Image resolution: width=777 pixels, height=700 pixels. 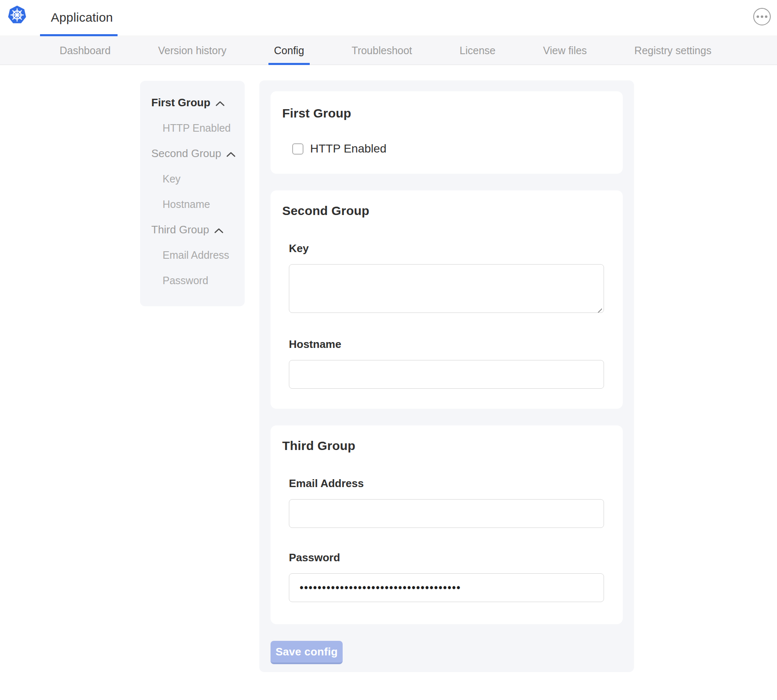 What do you see at coordinates (79, 35) in the screenshot?
I see `active-app-underline` at bounding box center [79, 35].